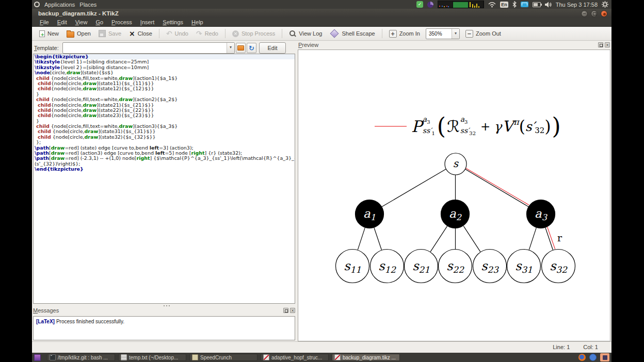 The image size is (644, 362). Describe the element at coordinates (548, 5) in the screenshot. I see `volume-icon` at that location.